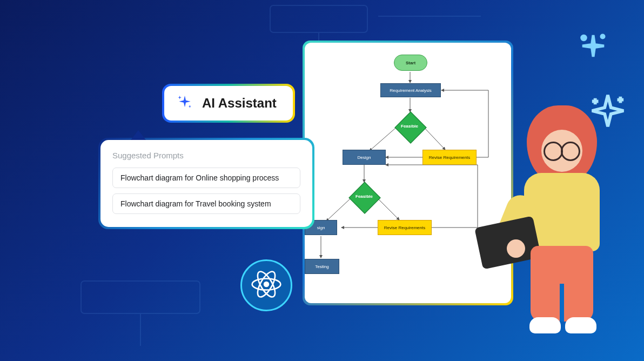  I want to click on glasses-icon, so click(562, 151).